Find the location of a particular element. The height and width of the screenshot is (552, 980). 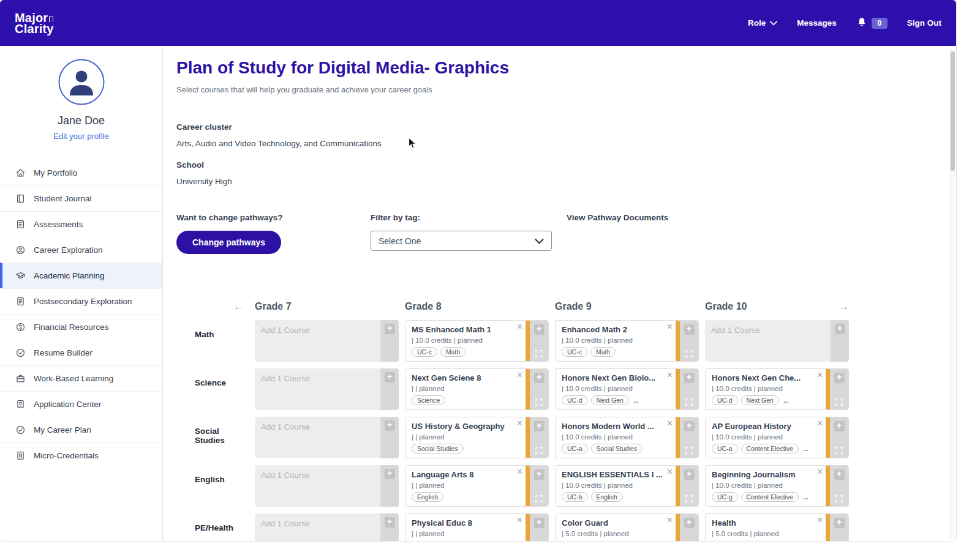

course-card-body: US History & Geography| | plannedSocial … is located at coordinates (466, 438).